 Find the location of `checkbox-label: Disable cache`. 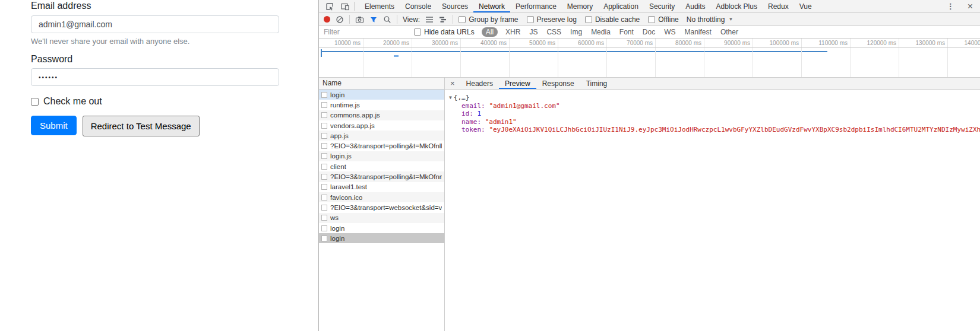

checkbox-label: Disable cache is located at coordinates (618, 20).